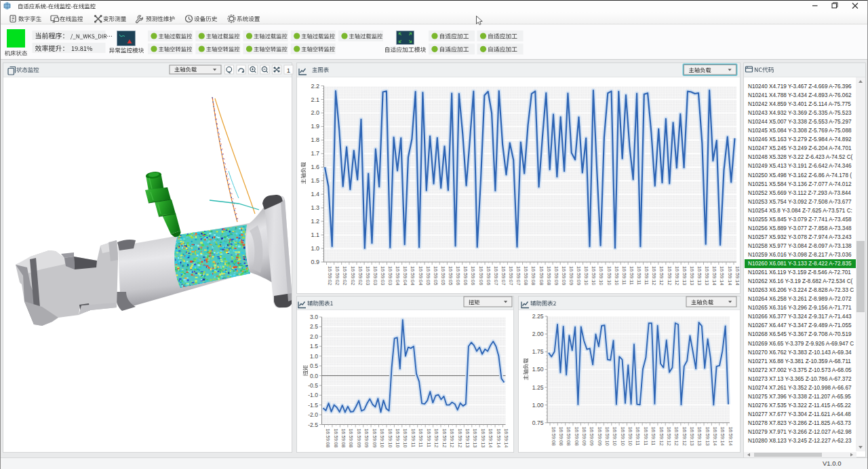  What do you see at coordinates (315, 140) in the screenshot?
I see `svg-text: 1.8` at bounding box center [315, 140].